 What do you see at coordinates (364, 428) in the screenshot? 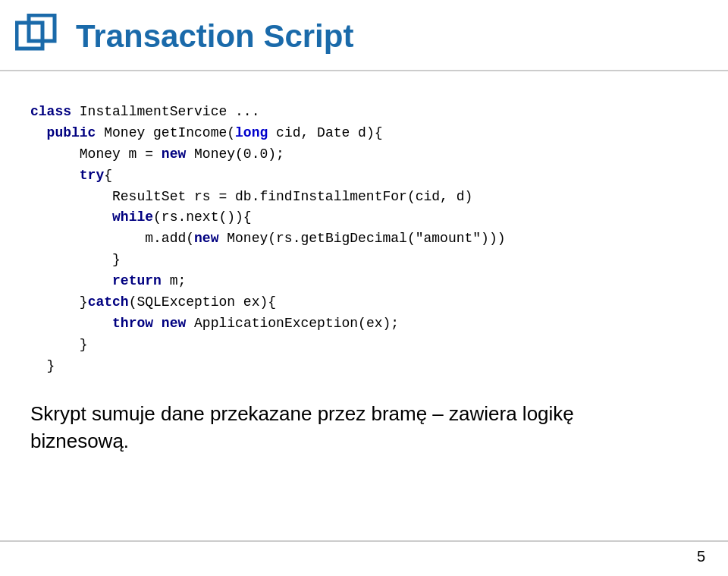
I see `description-text: Skrypt sumuje dane przekazane przez bram…` at bounding box center [364, 428].